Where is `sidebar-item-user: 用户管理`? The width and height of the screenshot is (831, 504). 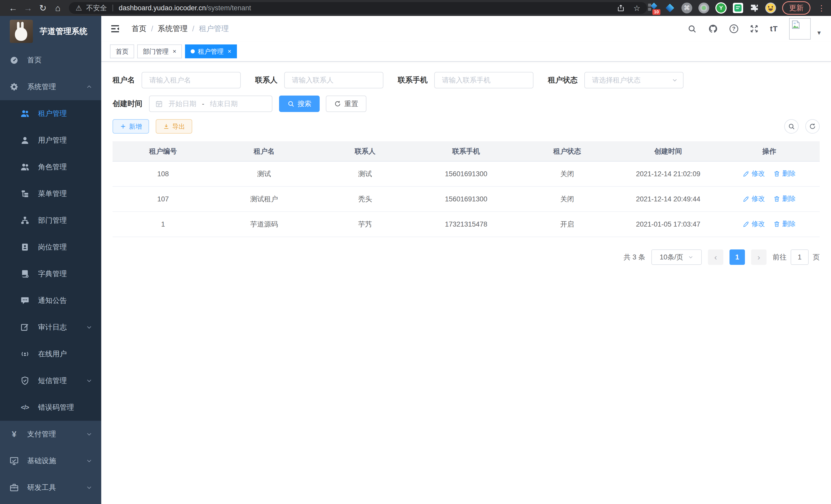 sidebar-item-user: 用户管理 is located at coordinates (51, 140).